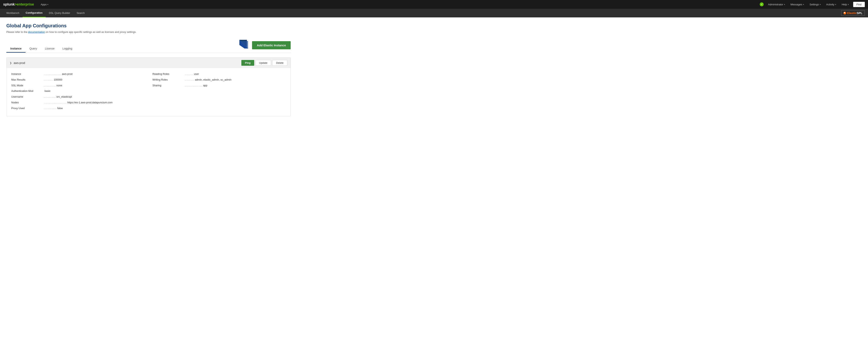  I want to click on detail-dots: ........., so click(189, 74).